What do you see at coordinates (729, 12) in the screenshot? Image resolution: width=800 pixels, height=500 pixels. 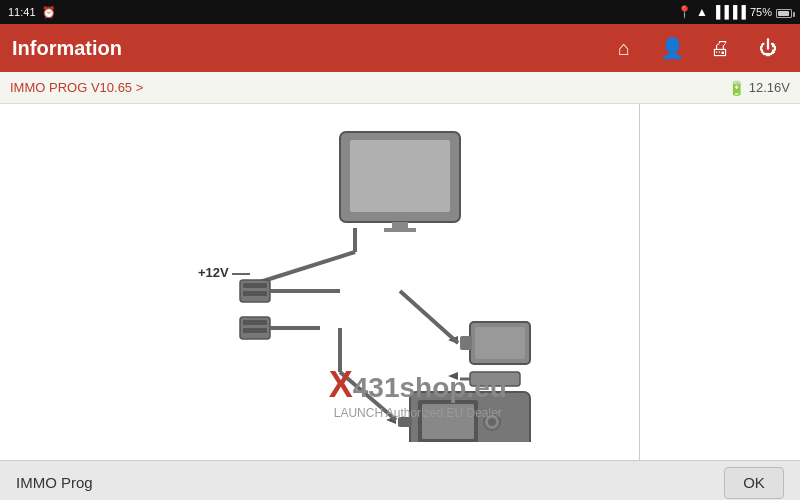 I see `signal-icon: ▐▐▐▐` at bounding box center [729, 12].